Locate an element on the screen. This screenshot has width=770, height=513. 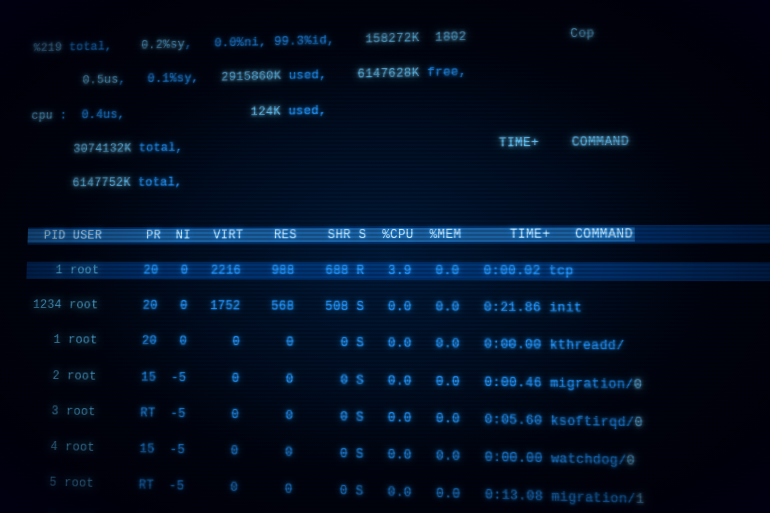
stats-line-3: cpu : 0.4us, 124K used, is located at coordinates (400, 108).